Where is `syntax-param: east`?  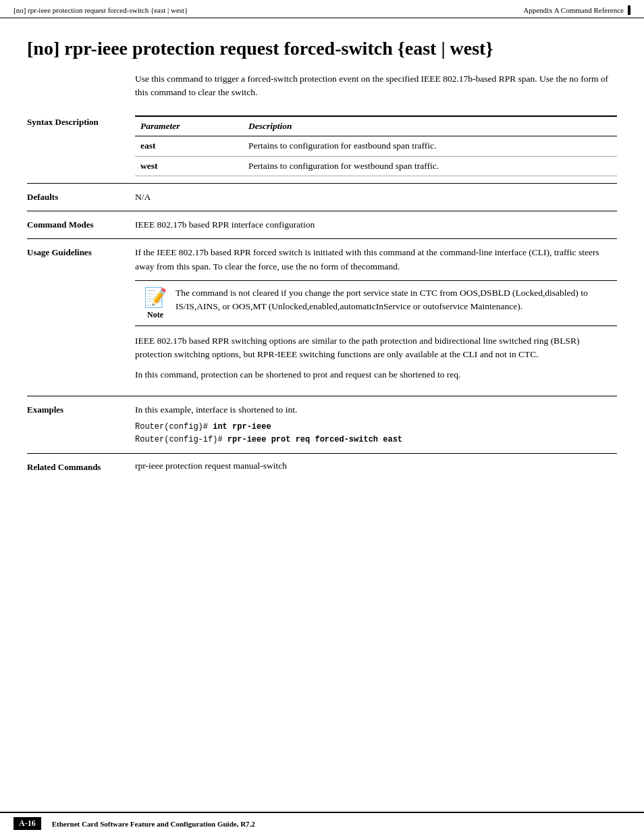 syntax-param: east is located at coordinates (189, 146).